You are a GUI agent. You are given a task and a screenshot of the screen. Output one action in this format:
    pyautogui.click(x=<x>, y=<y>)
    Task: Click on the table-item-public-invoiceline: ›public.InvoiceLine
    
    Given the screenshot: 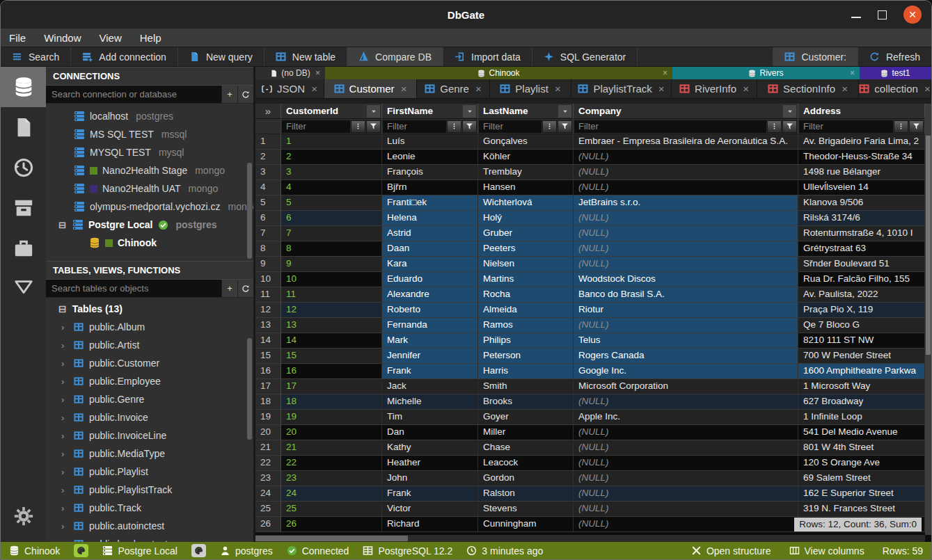 What is the action you would take?
    pyautogui.click(x=150, y=435)
    